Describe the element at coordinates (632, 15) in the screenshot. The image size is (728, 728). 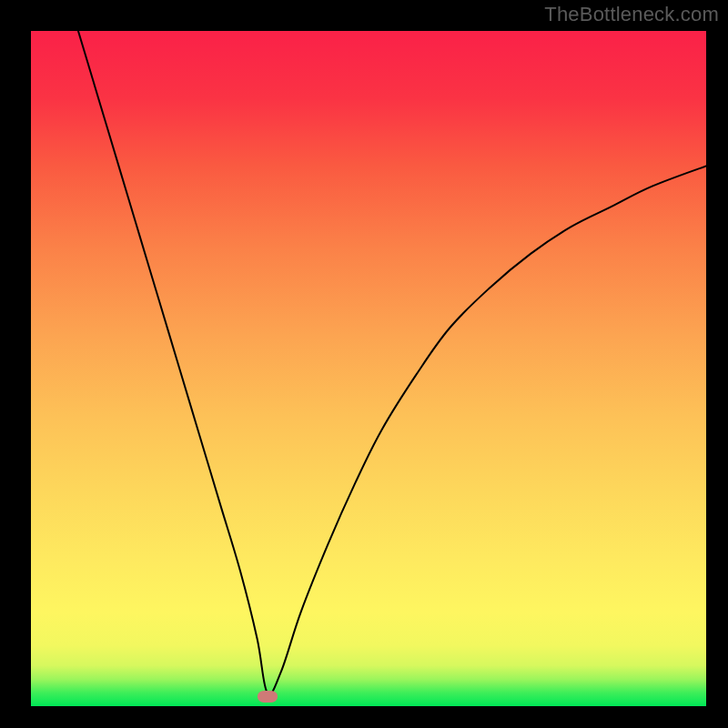
I see `watermark-text: TheBottleneck.com` at that location.